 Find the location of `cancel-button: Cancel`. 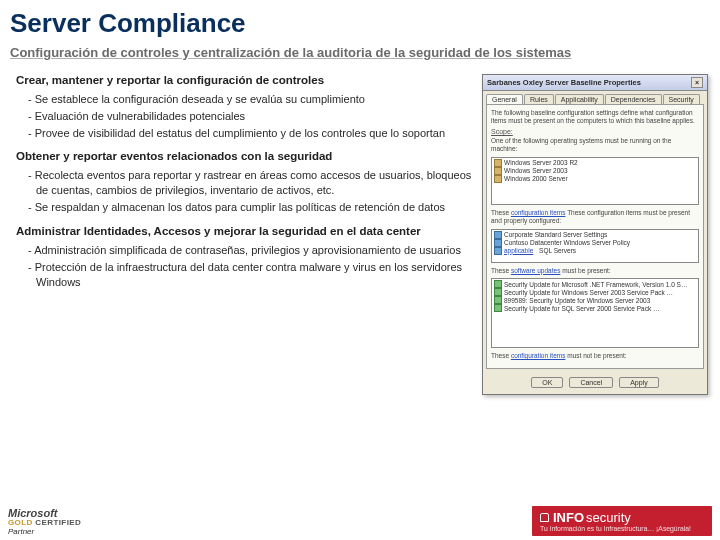

cancel-button: Cancel is located at coordinates (591, 382).